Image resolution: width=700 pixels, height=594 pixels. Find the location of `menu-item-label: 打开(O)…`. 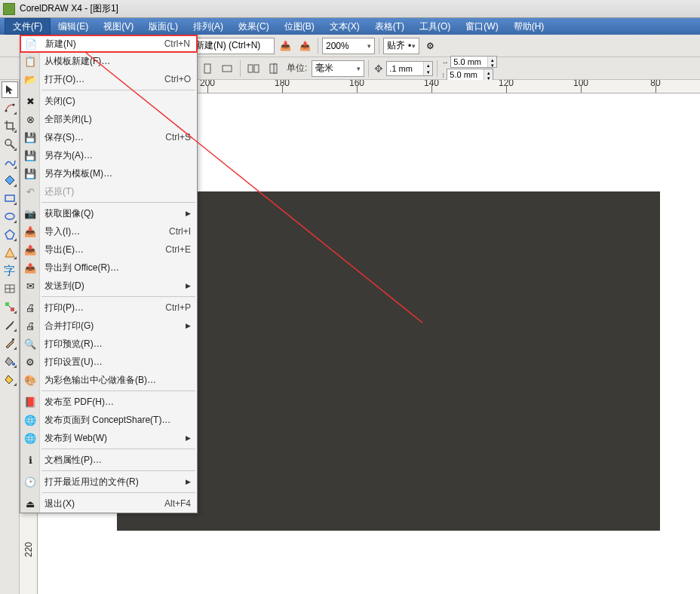

menu-item-label: 打开(O)… is located at coordinates (65, 80).